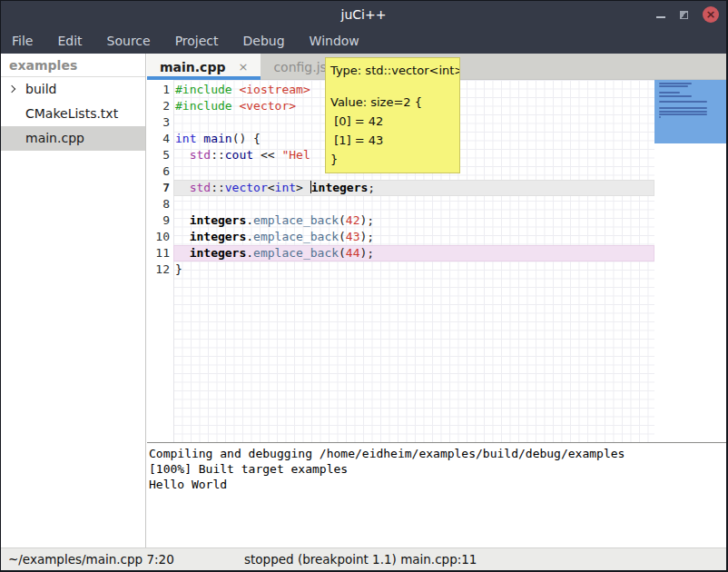 Image resolution: width=728 pixels, height=572 pixels. Describe the element at coordinates (158, 221) in the screenshot. I see `line-number: 9` at that location.